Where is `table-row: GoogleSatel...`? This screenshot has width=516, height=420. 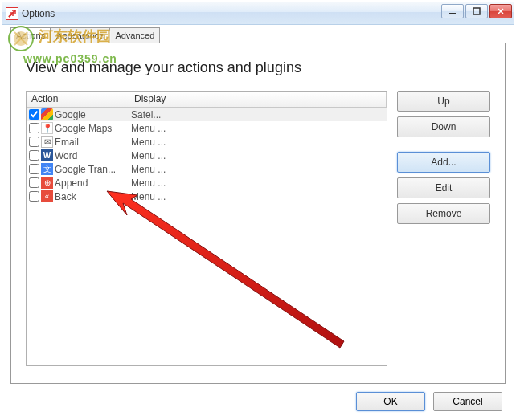
table-row: GoogleSatel... is located at coordinates (207, 114).